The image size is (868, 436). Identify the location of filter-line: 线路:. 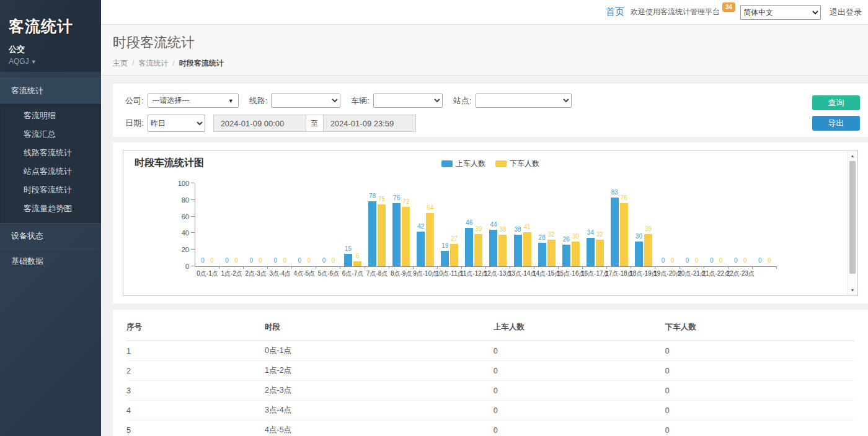
(295, 100).